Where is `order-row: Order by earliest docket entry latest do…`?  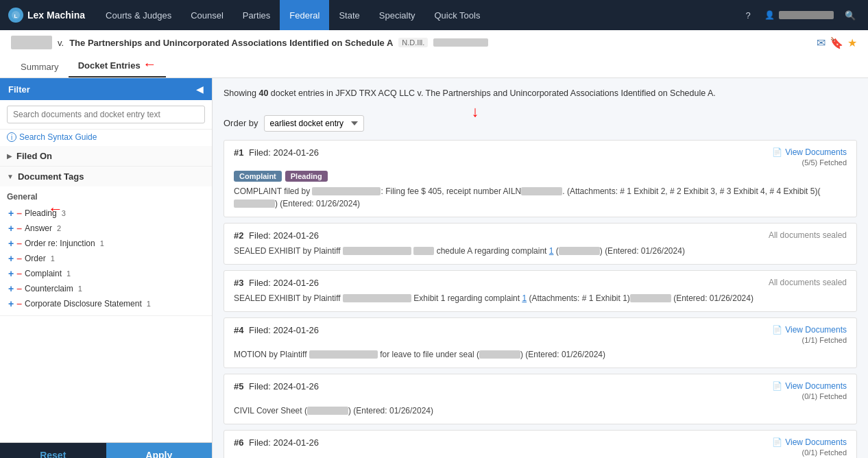 order-row: Order by earliest docket entry latest do… is located at coordinates (540, 123).